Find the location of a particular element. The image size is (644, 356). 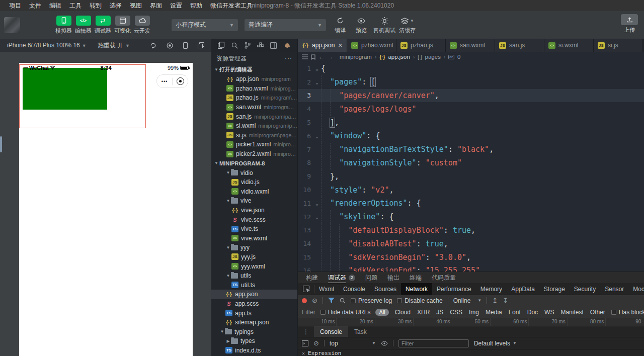

file-vive.scss: Svive.scss is located at coordinates (255, 219).